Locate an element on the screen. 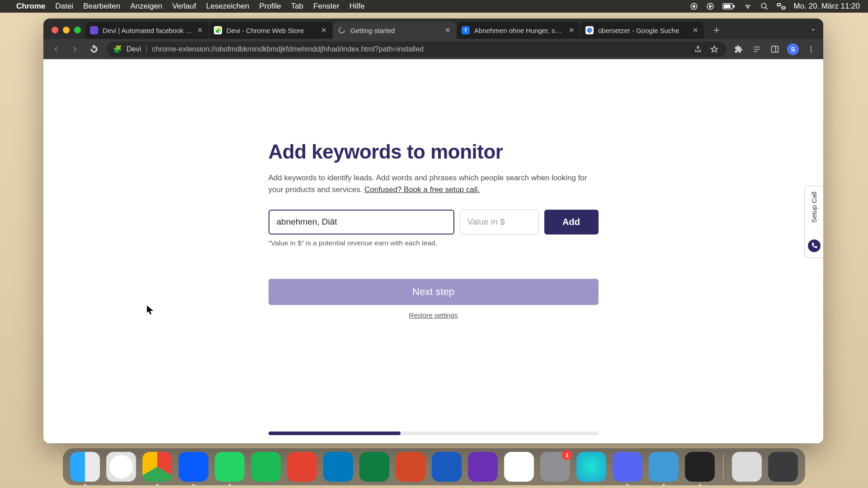 This screenshot has height=488, width=868. window-zoom-icon is located at coordinates (78, 30).